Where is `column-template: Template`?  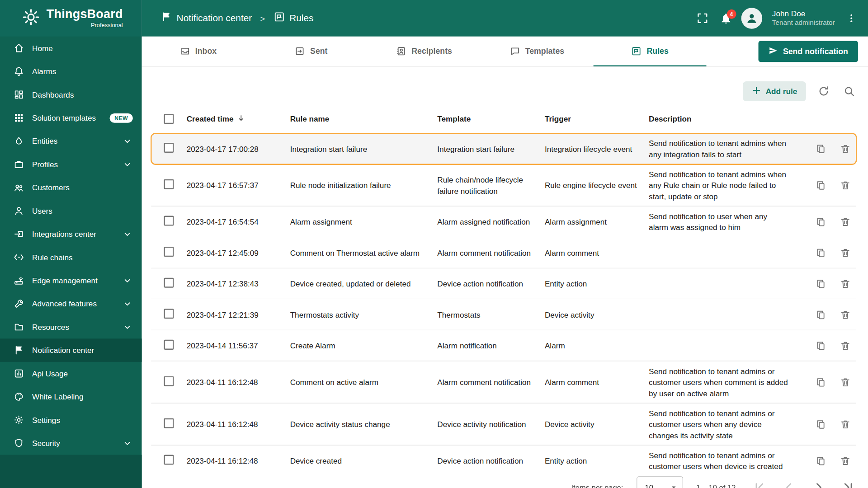 column-template: Template is located at coordinates (491, 119).